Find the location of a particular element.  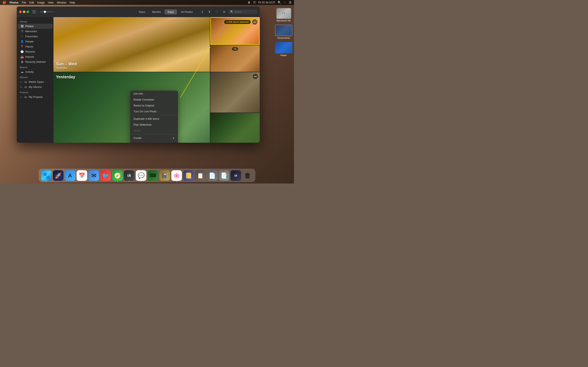

minimize-button is located at coordinates (24, 12).